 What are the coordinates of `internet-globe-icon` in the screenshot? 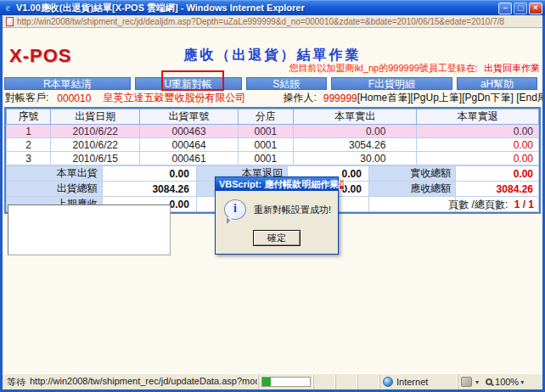 It's located at (388, 382).